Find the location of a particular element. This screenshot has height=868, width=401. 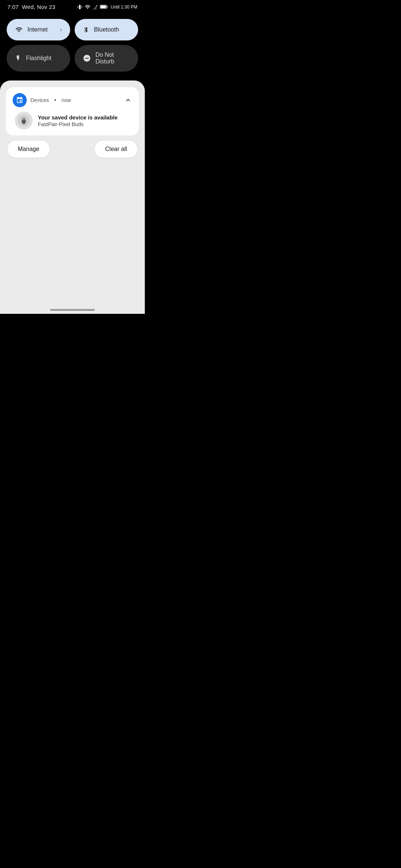

home-indicator is located at coordinates (72, 309).